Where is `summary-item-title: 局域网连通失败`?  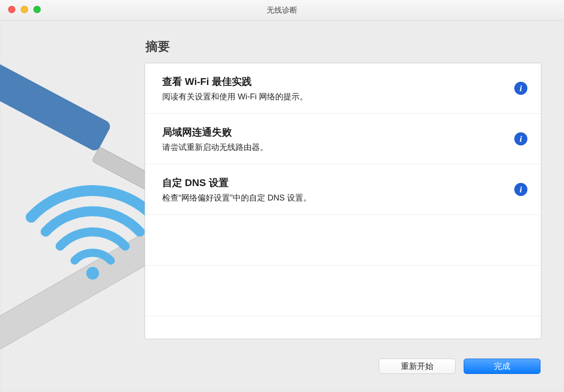 summary-item-title: 局域网连通失败 is located at coordinates (215, 132).